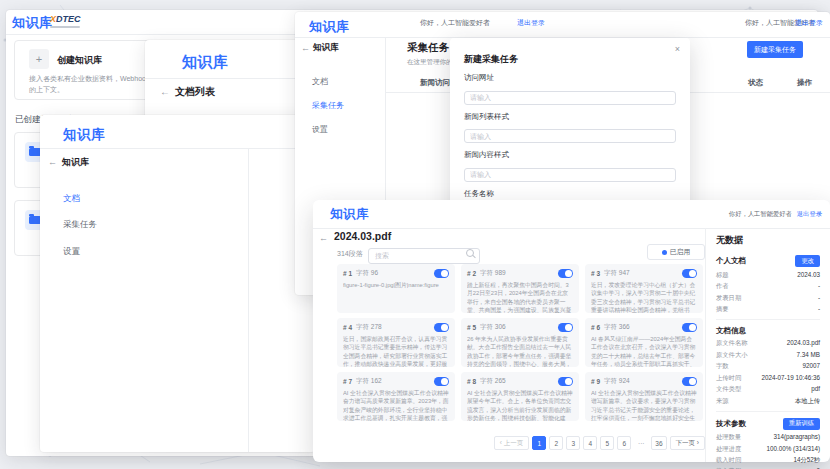  Describe the element at coordinates (396, 288) in the screenshot. I see `chunk-card: # 1字符 96 figure-1-figure-0.jpg|图片|name:f…` at that location.